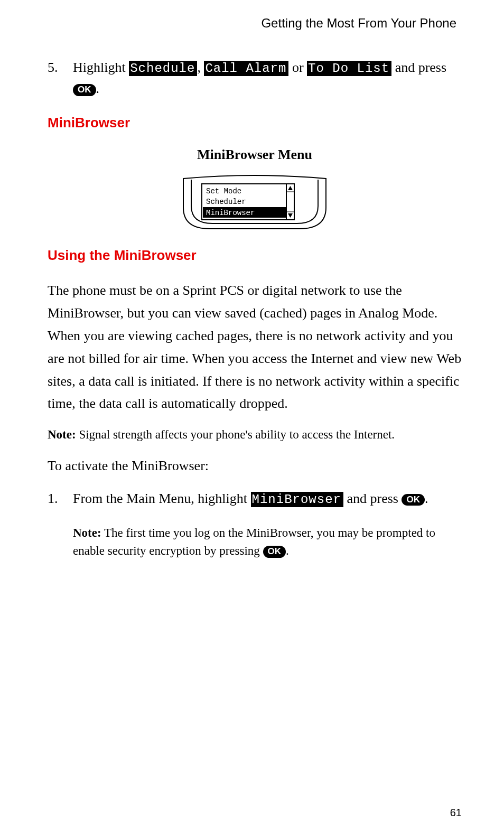 The image size is (504, 840). What do you see at coordinates (267, 542) in the screenshot?
I see `note-first-login: Note: The first time you log on the Mini…` at bounding box center [267, 542].